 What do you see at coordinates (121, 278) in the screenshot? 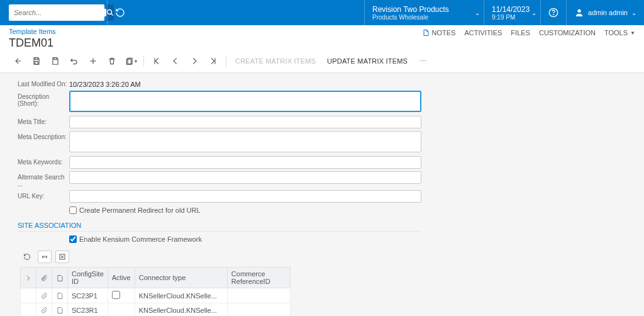
I see `col-active: Active` at bounding box center [121, 278].